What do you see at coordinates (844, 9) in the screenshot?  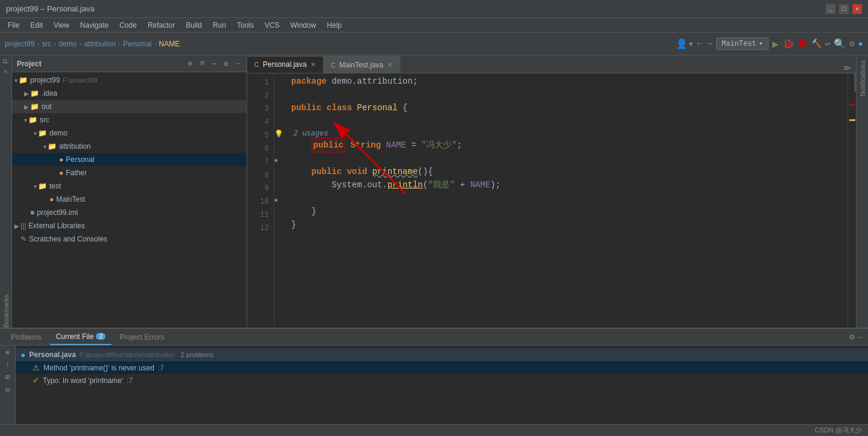 I see `maximize-button: □` at bounding box center [844, 9].